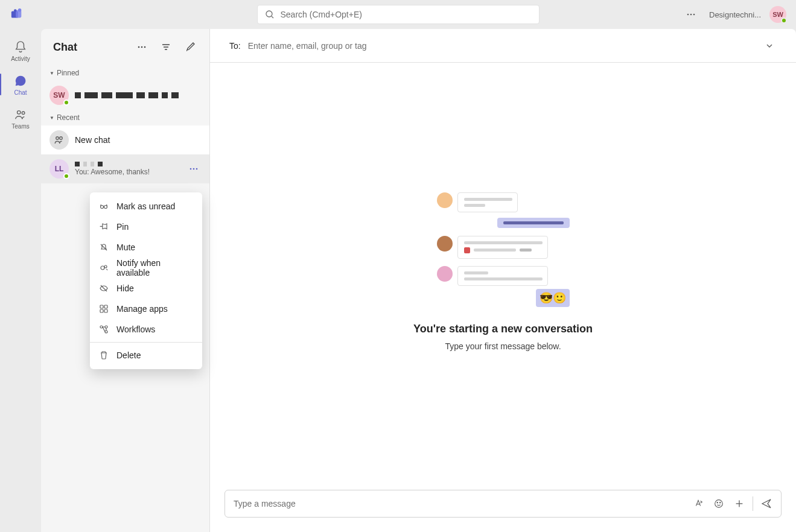 This screenshot has width=796, height=532. I want to click on apps-icon, so click(104, 309).